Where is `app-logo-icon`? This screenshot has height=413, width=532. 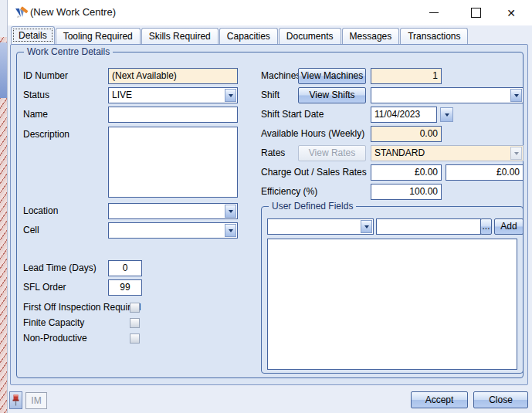
app-logo-icon is located at coordinates (21, 12).